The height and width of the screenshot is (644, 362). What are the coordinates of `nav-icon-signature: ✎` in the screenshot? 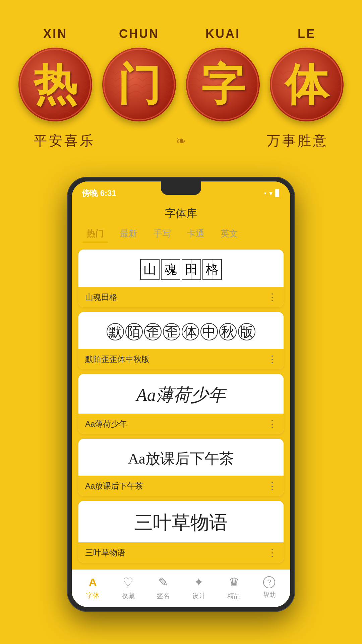 It's located at (163, 582).